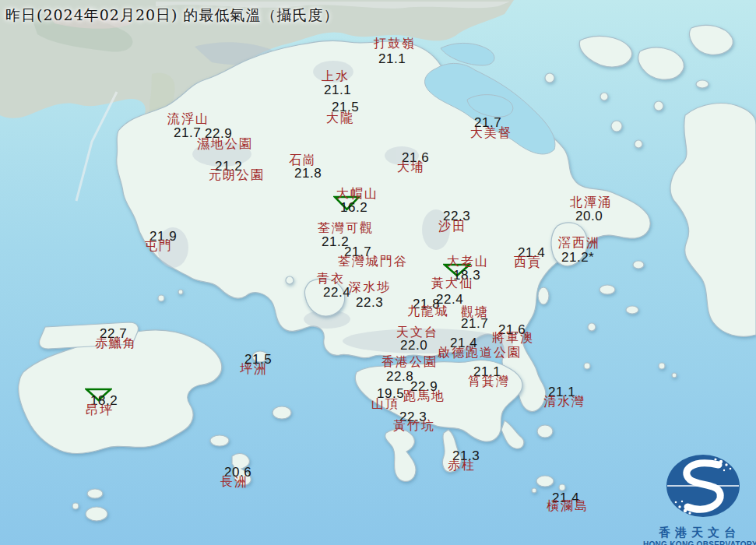 This screenshot has height=545, width=756. I want to click on hko-logo-mark, so click(699, 486).